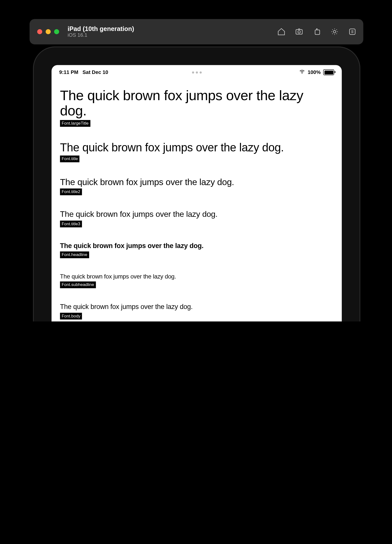 The width and height of the screenshot is (392, 544). I want to click on rotate-icon, so click(317, 32).